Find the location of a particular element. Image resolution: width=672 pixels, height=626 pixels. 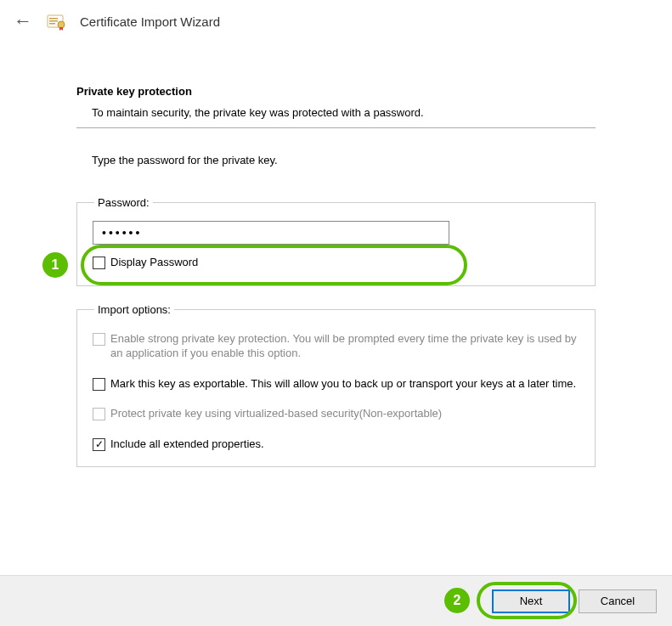

extended-properties-checkbox is located at coordinates (99, 445).